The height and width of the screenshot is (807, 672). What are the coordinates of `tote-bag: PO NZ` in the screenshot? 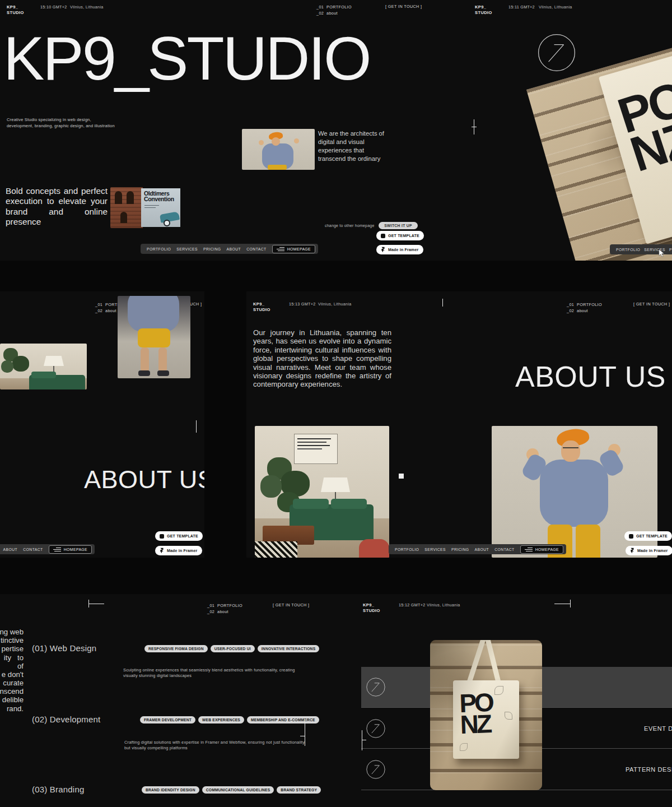 It's located at (635, 141).